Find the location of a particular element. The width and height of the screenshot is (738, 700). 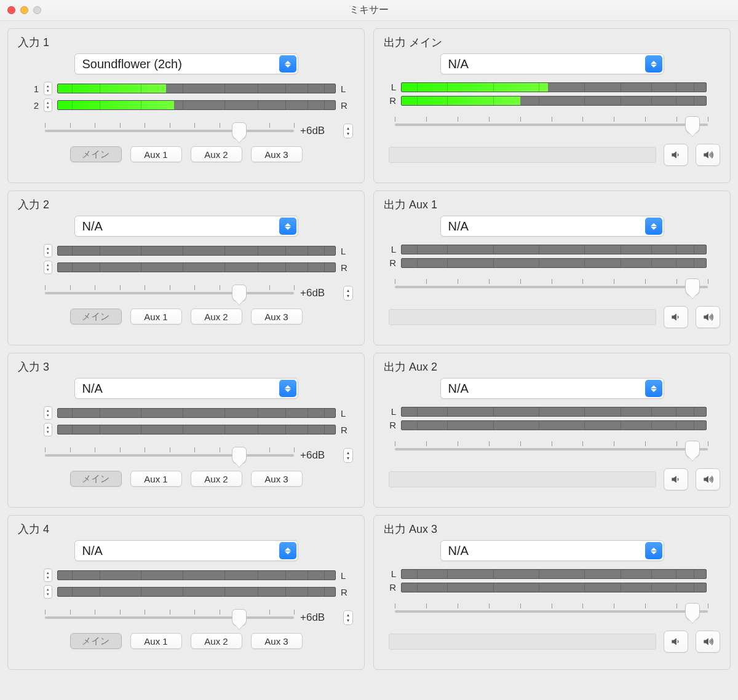

output-4-device-select: N/A is located at coordinates (552, 551).